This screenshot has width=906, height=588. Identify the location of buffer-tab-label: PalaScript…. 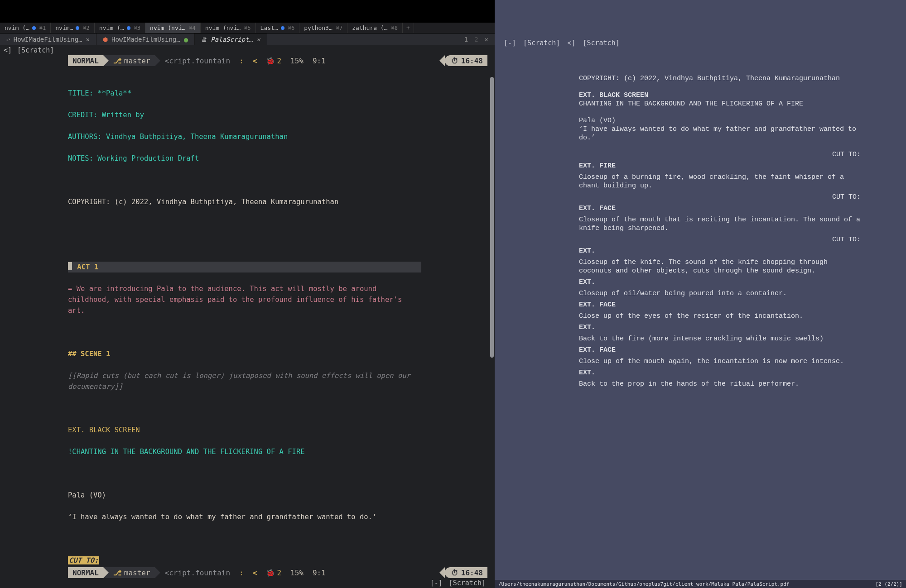
(232, 39).